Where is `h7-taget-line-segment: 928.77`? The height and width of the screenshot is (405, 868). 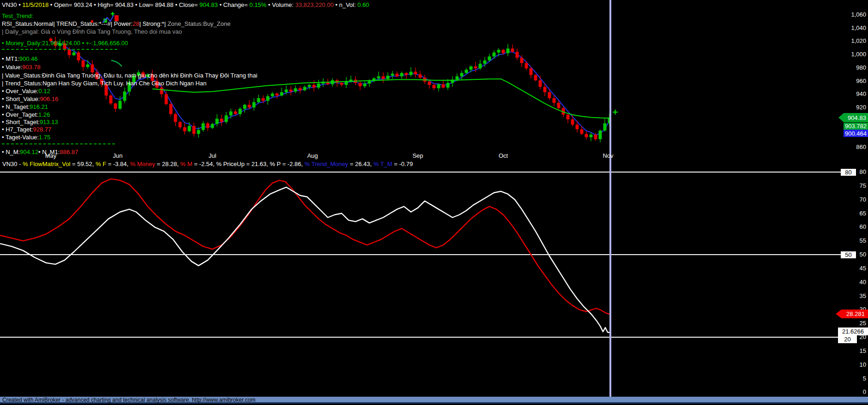
h7-taget-line-segment: 928.77 is located at coordinates (42, 129).